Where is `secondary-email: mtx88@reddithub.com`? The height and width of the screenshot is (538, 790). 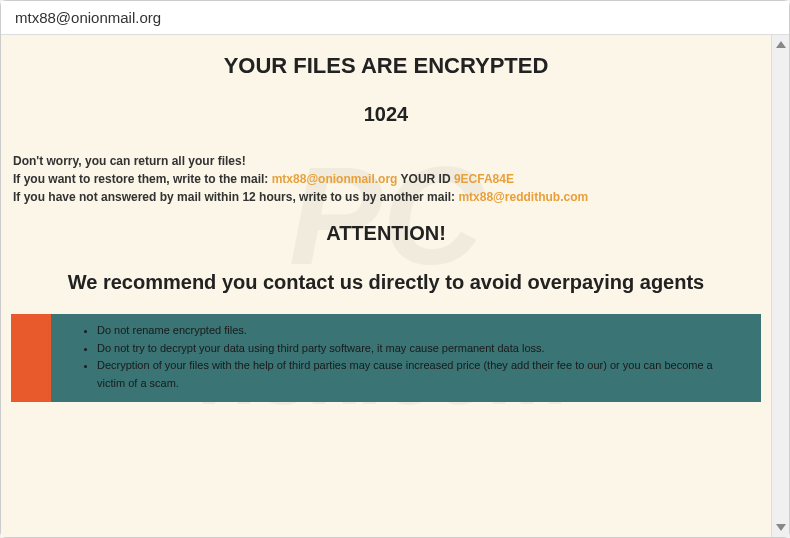
secondary-email: mtx88@reddithub.com is located at coordinates (523, 197).